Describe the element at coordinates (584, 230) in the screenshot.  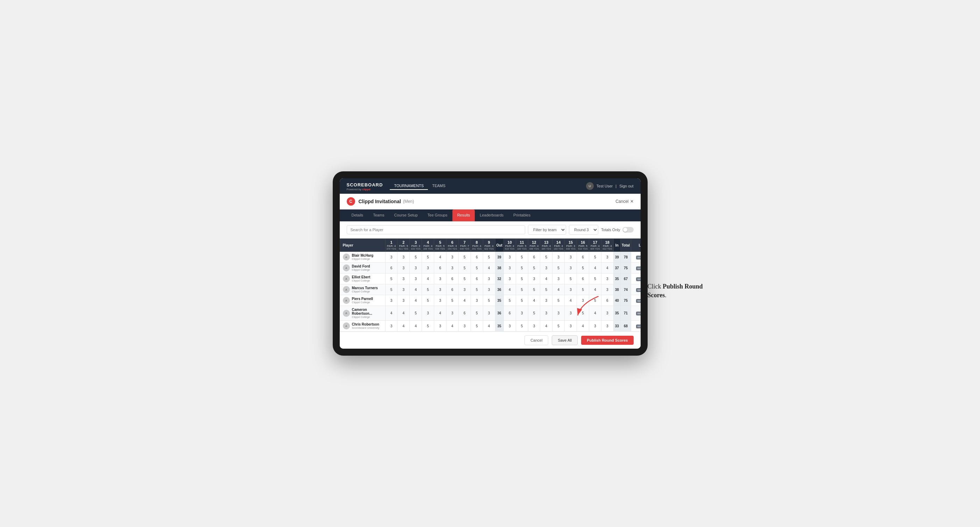
I see `round-select: Round 3` at that location.